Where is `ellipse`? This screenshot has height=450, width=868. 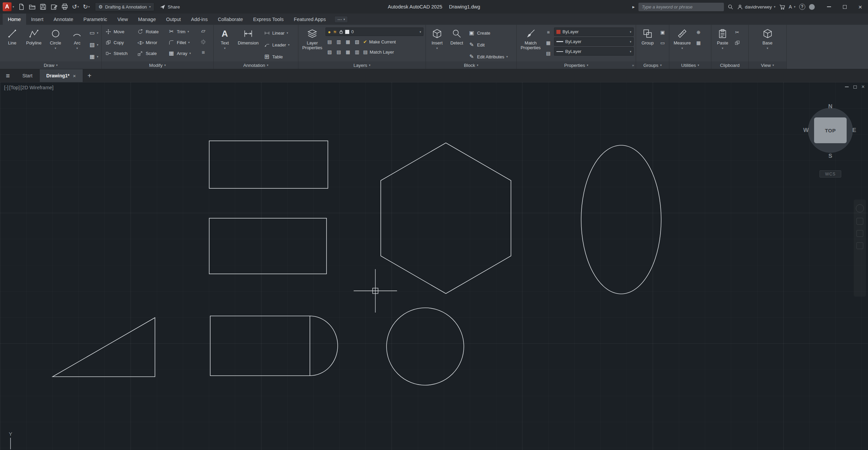
ellipse is located at coordinates (621, 220).